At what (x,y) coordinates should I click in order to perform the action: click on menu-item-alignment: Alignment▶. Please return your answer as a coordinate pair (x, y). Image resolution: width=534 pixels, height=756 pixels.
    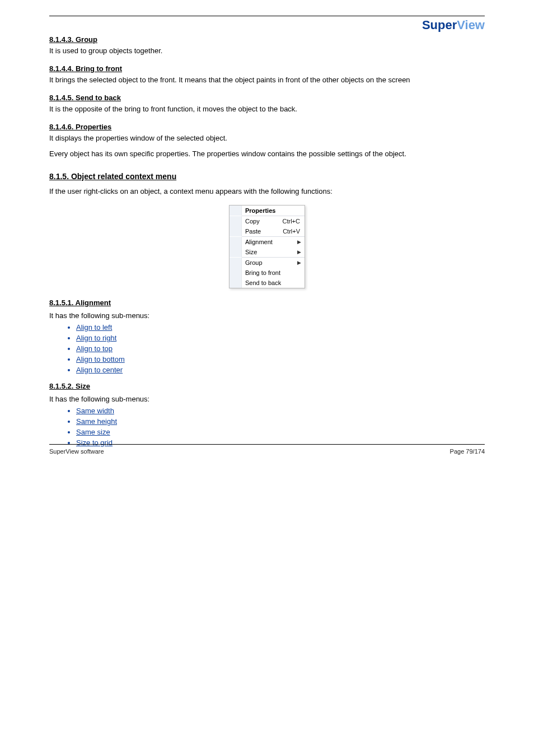
    Looking at the image, I should click on (267, 242).